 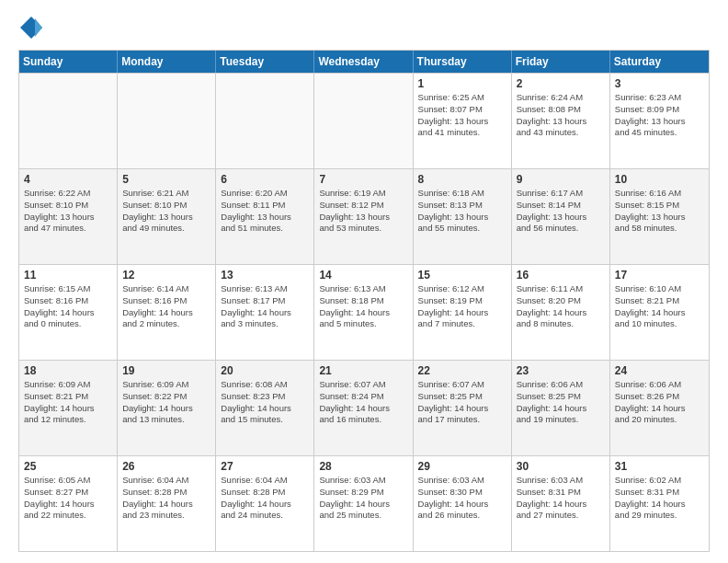 What do you see at coordinates (265, 275) in the screenshot?
I see `day-number: 13` at bounding box center [265, 275].